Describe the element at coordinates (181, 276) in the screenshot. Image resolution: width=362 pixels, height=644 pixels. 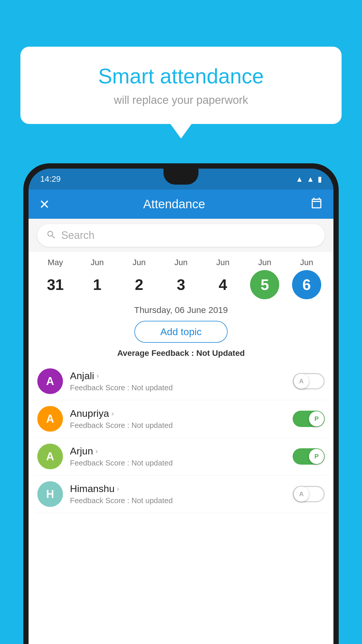
I see `calendar-row: May31Jun1Jun2Jun3Jun4Jun5Jun6` at that location.